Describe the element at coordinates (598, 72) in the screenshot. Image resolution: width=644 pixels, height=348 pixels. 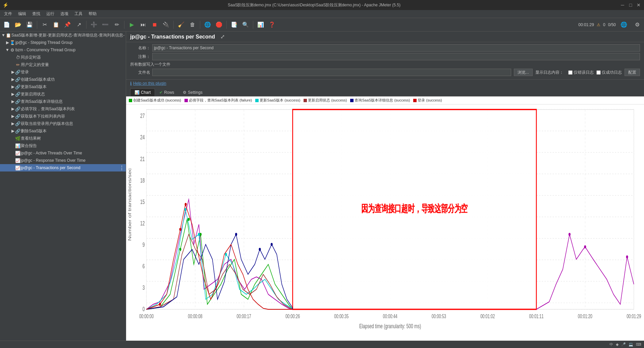
I see `success-only-checkbox` at that location.